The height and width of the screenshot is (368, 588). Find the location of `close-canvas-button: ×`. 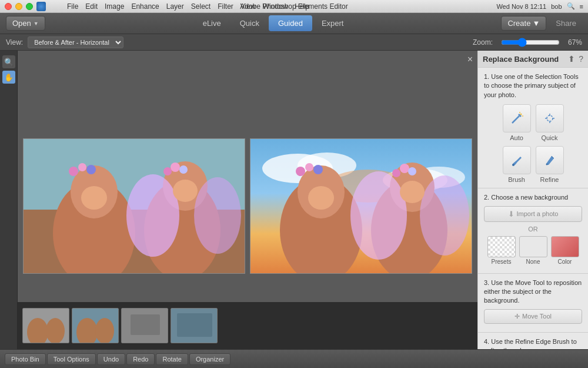

close-canvas-button: × is located at coordinates (470, 59).